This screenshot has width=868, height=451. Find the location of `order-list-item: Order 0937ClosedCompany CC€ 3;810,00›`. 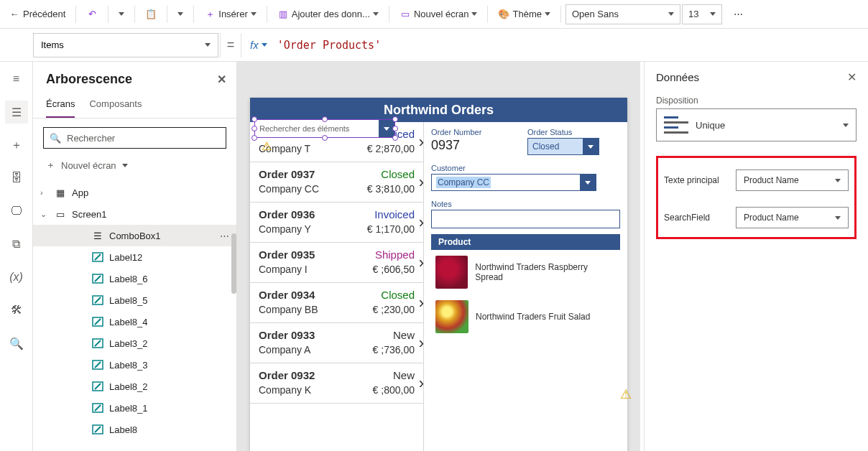

order-list-item: Order 0937ClosedCompany CC€ 3;810,00› is located at coordinates (336, 182).